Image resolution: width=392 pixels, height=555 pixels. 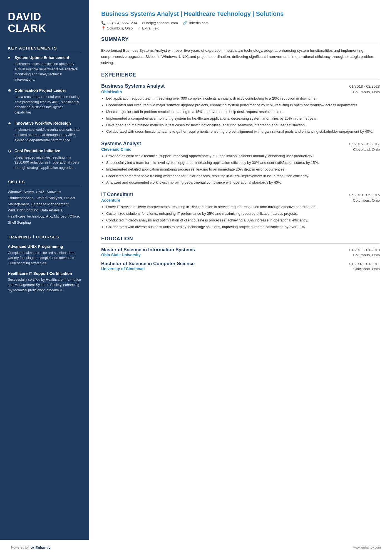 What do you see at coordinates (119, 23) in the screenshot?
I see `phone-contact: 📞 +1-(234)-555-1234` at bounding box center [119, 23].